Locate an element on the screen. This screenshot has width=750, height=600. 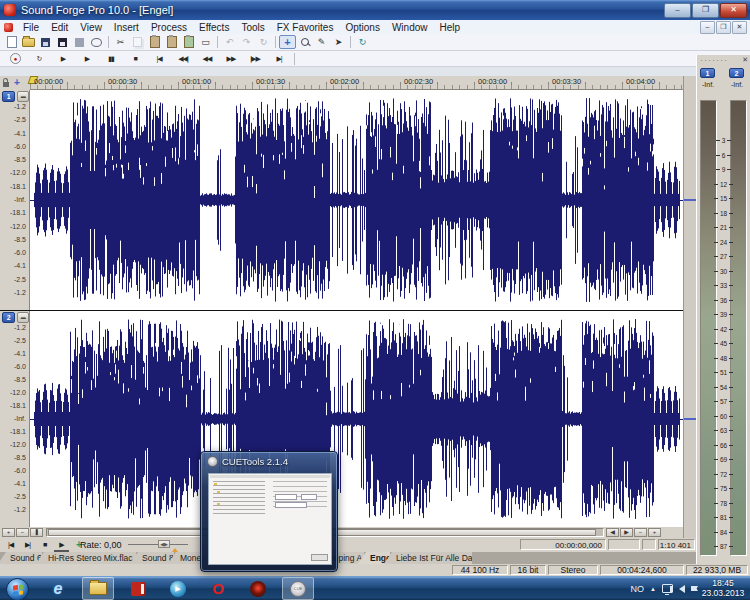
scroll-right-icon: ▶ is located at coordinates (626, 532).